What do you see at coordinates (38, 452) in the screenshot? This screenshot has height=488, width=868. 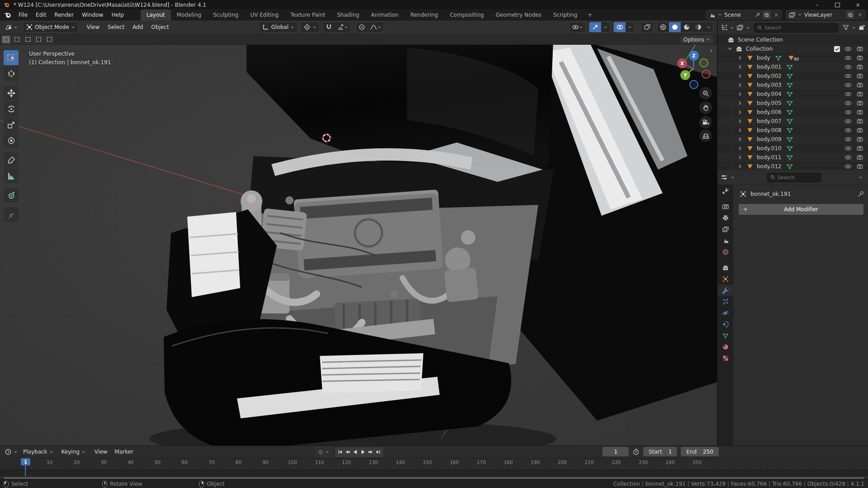 I see `timeline-menu-item: Playback` at bounding box center [38, 452].